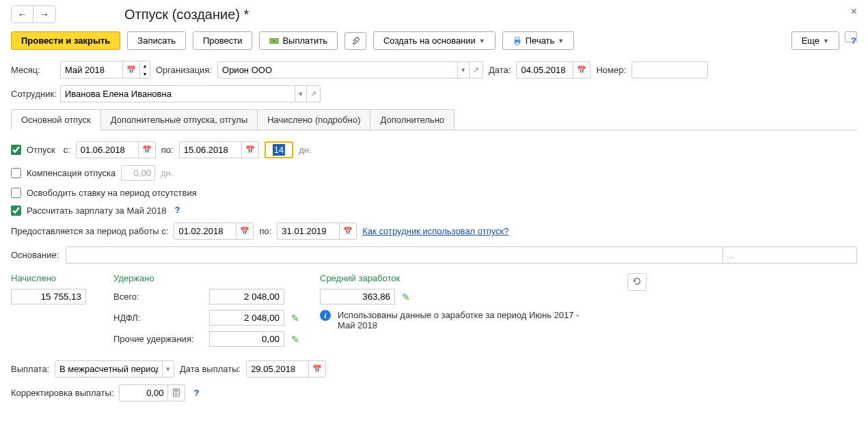 This screenshot has height=426, width=868. Describe the element at coordinates (178, 94) in the screenshot. I see `employee-input` at that location.